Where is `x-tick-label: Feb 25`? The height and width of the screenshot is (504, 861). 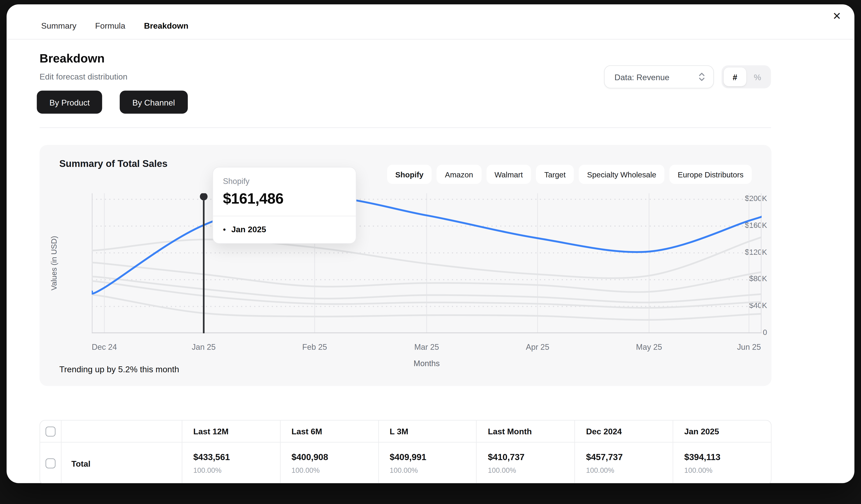
x-tick-label: Feb 25 is located at coordinates (315, 347).